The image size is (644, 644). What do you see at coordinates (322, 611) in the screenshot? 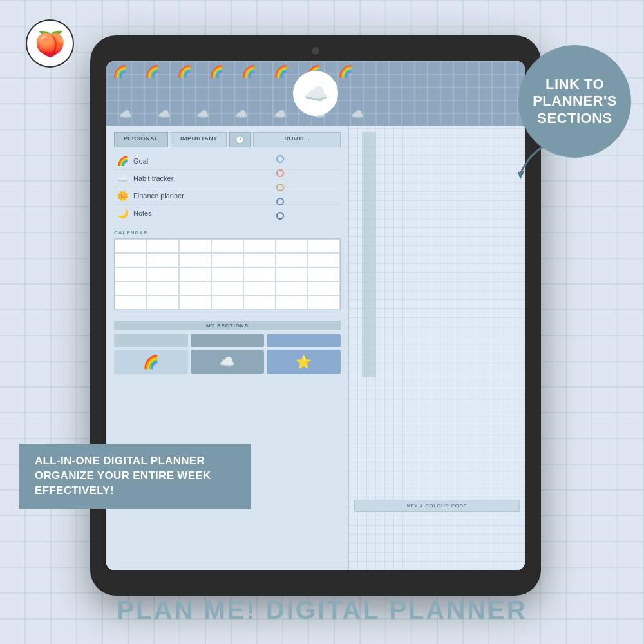
I see `page-title: PLAN ME! DIGITAL PLANNER` at bounding box center [322, 611].